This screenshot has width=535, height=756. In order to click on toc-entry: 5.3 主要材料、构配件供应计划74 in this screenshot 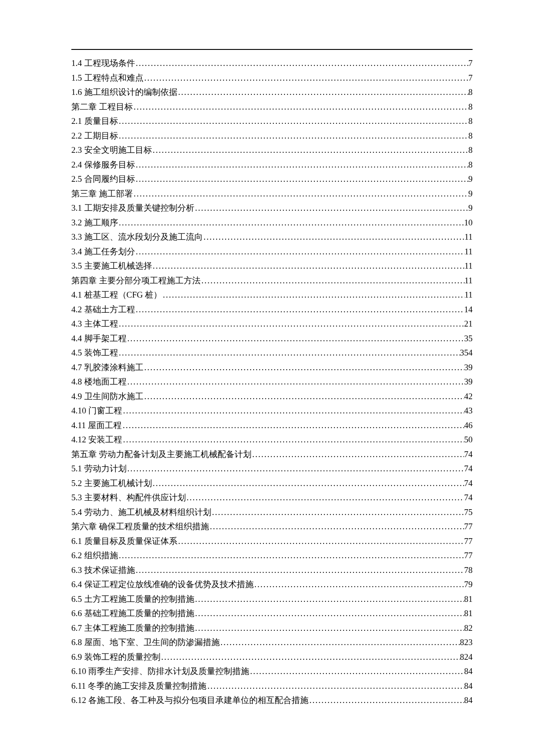, I will do `click(272, 498)`.